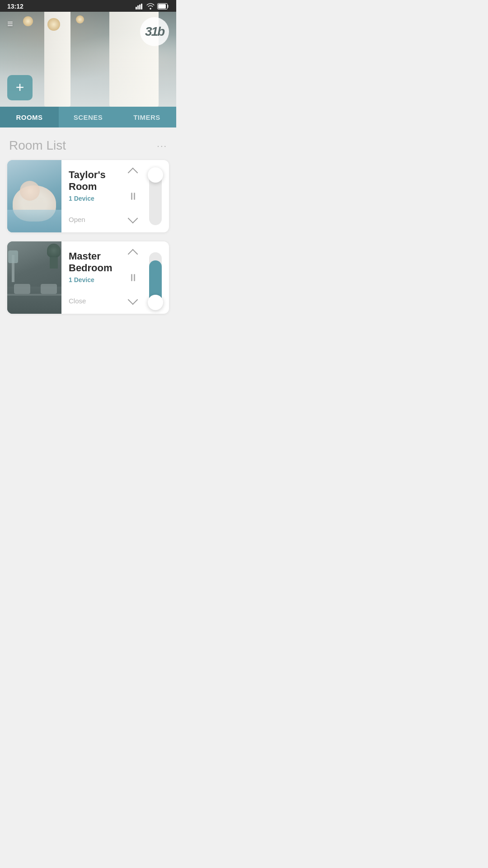 This screenshot has width=488, height=868. Describe the element at coordinates (163, 6) in the screenshot. I see `battery-icon` at that location.